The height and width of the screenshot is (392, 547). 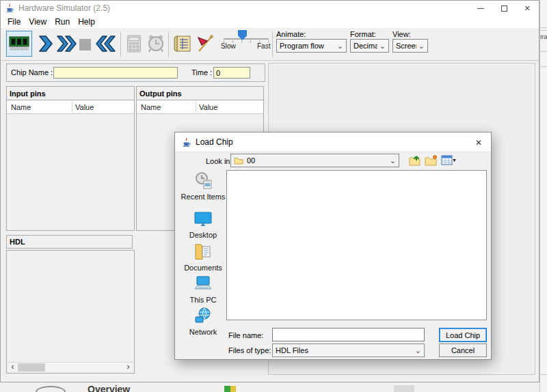 I want to click on calculator-icon, so click(x=134, y=44).